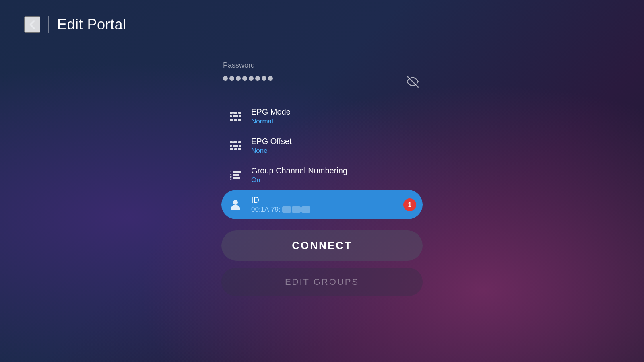  What do you see at coordinates (235, 205) in the screenshot?
I see `id-person-icon` at bounding box center [235, 205].